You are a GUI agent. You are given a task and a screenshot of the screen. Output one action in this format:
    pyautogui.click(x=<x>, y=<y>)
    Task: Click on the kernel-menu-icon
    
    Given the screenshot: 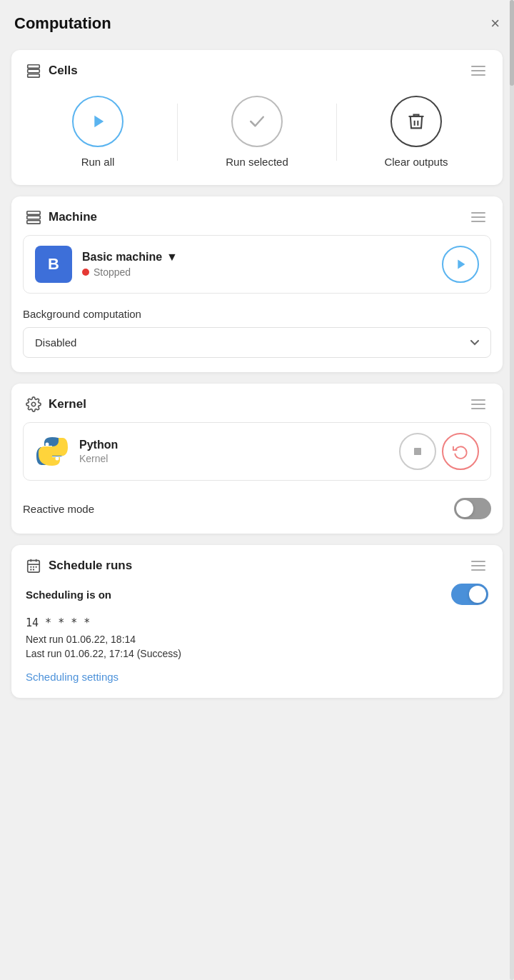 What is the action you would take?
    pyautogui.click(x=478, y=404)
    